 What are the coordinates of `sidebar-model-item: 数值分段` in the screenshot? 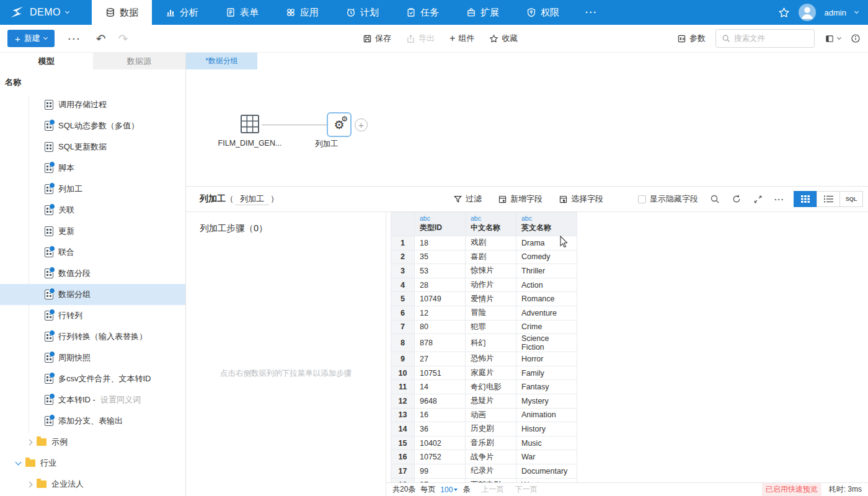 It's located at (93, 273).